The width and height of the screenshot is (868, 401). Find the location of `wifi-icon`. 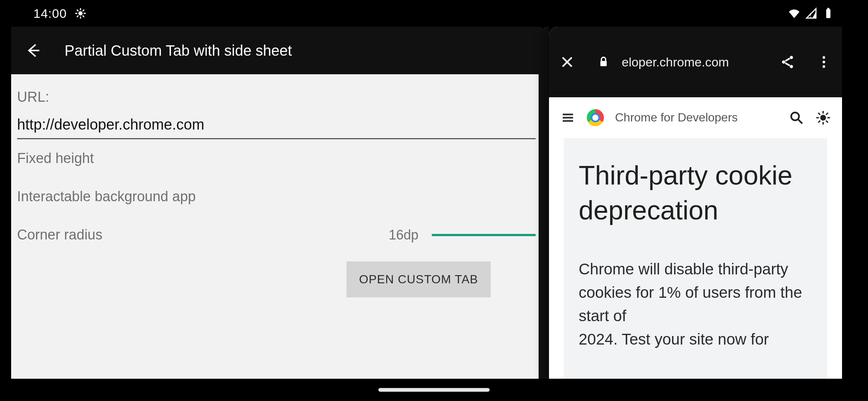

wifi-icon is located at coordinates (794, 13).